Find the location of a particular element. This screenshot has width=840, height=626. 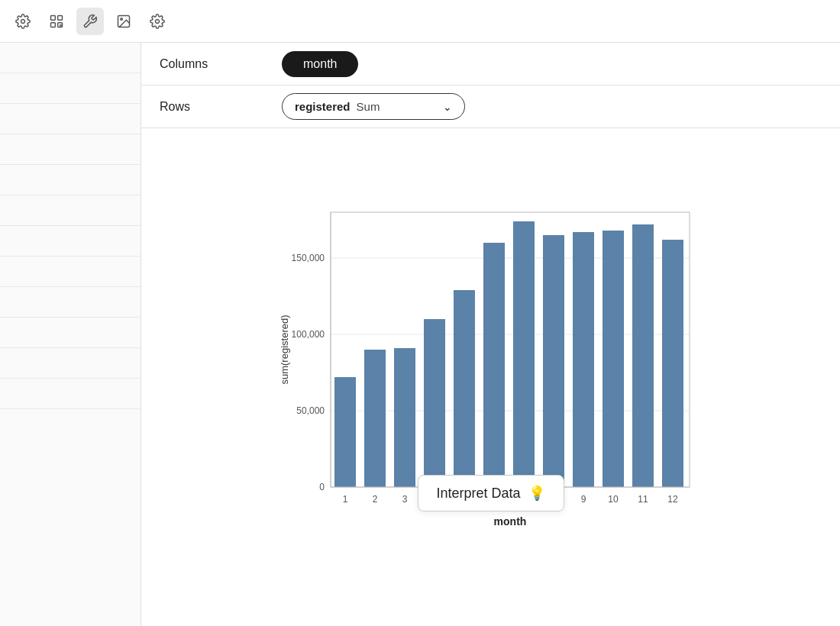

svg-text: sum(registered) is located at coordinates (284, 350).